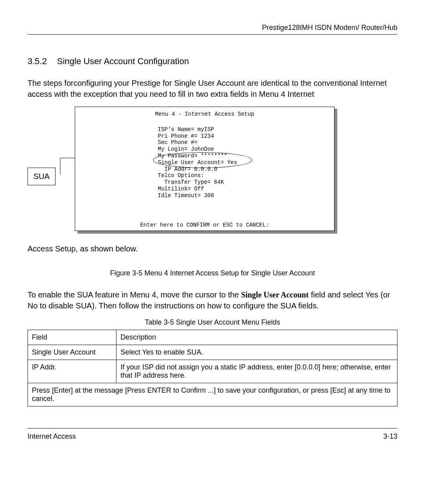  What do you see at coordinates (133, 295) in the screenshot?
I see `text-span: To enable the SUA feature in Menu 4, mov…` at bounding box center [133, 295].